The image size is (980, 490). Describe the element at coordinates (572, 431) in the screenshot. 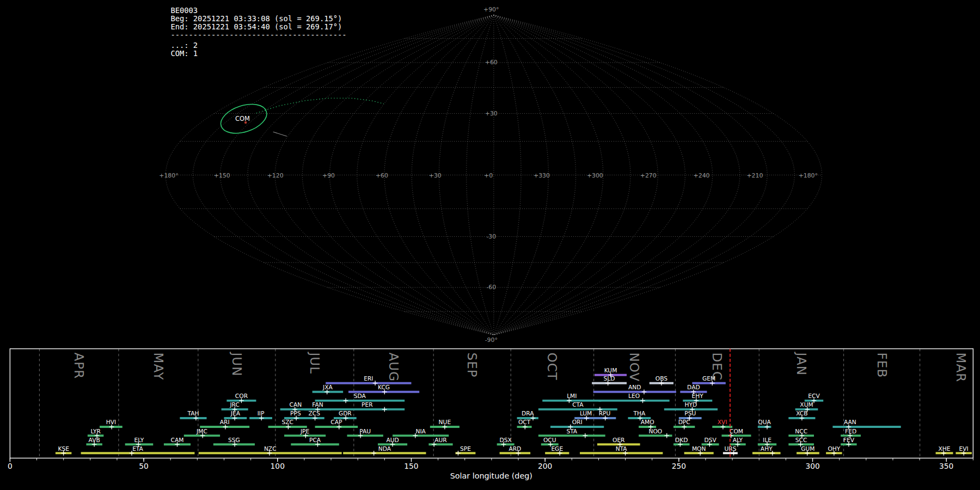

I see `shower-label-STA: STA` at that location.